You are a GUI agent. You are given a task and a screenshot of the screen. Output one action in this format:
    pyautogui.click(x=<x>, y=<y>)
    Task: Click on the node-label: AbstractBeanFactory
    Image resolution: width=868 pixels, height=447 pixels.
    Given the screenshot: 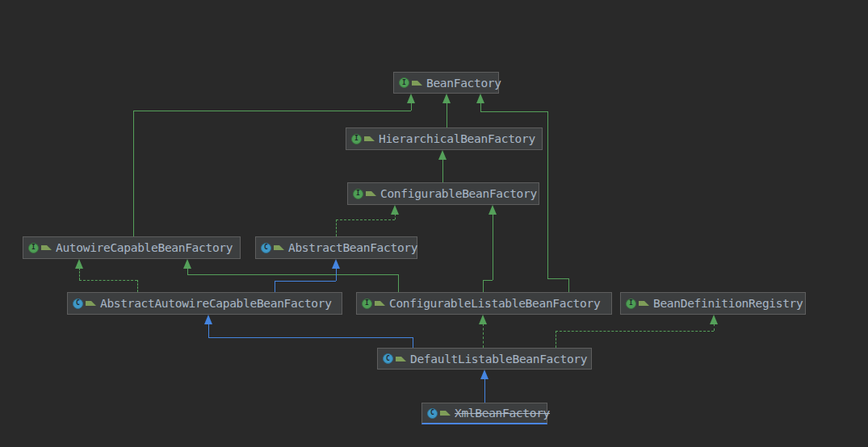 What is the action you would take?
    pyautogui.click(x=353, y=248)
    